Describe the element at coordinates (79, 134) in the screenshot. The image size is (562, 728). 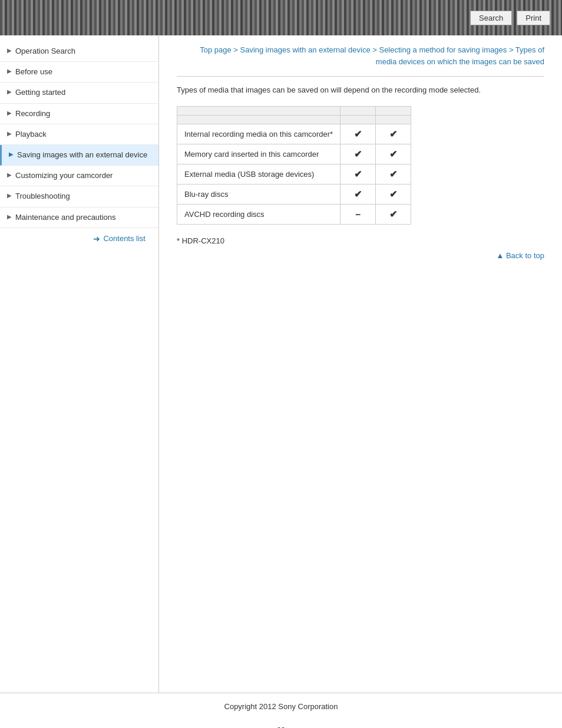
I see `sidebar-item-playback: ▶ Playback` at that location.